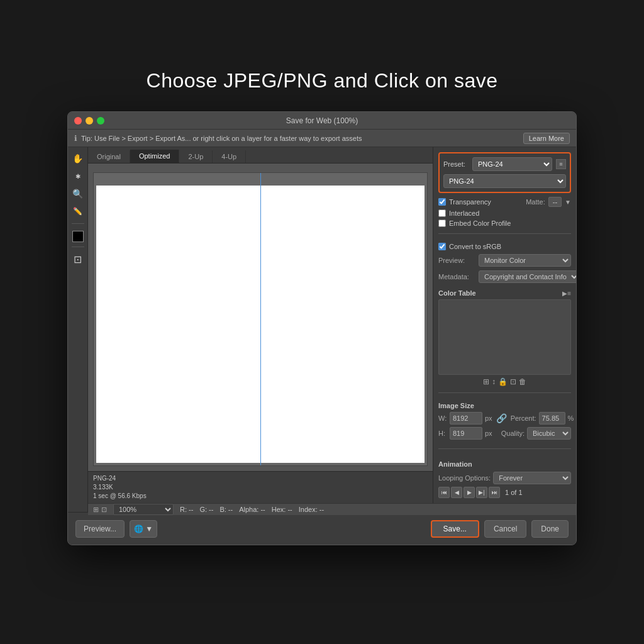  Describe the element at coordinates (206, 509) in the screenshot. I see `status-g: G: --` at that location.